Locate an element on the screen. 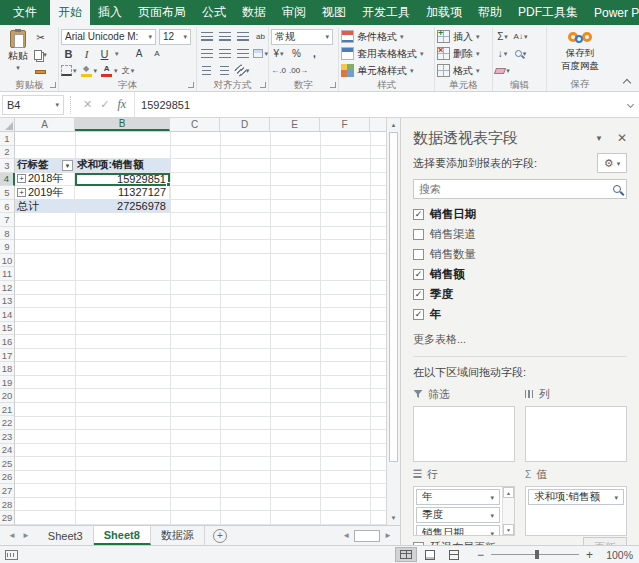  scroll-up-icon: ▲ is located at coordinates (394, 125).